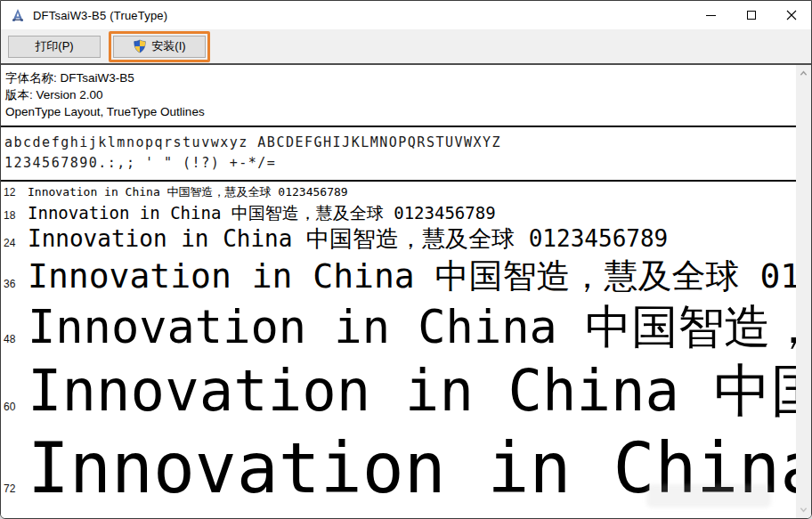 The width and height of the screenshot is (812, 519). I want to click on font-info-section: 字体名称: DFTsaiW3-B5 版本: Version 2.00 OpenT…, so click(399, 95).